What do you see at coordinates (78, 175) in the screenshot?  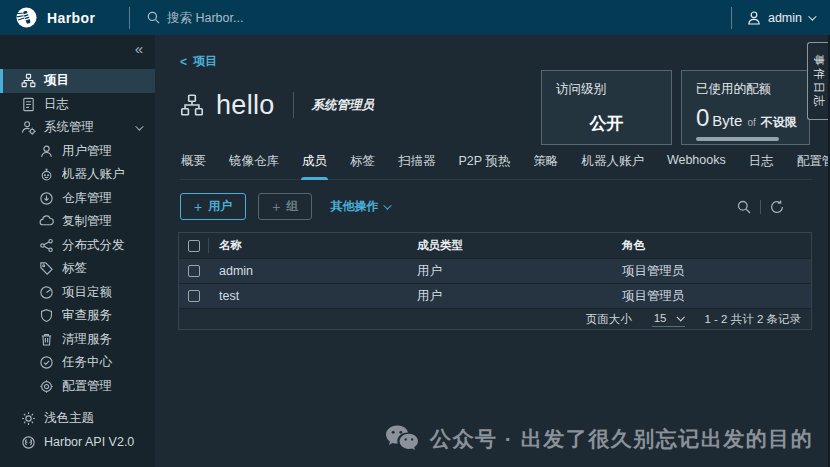 I see `sidebar-item-robot-accounts: 机器人账户` at bounding box center [78, 175].